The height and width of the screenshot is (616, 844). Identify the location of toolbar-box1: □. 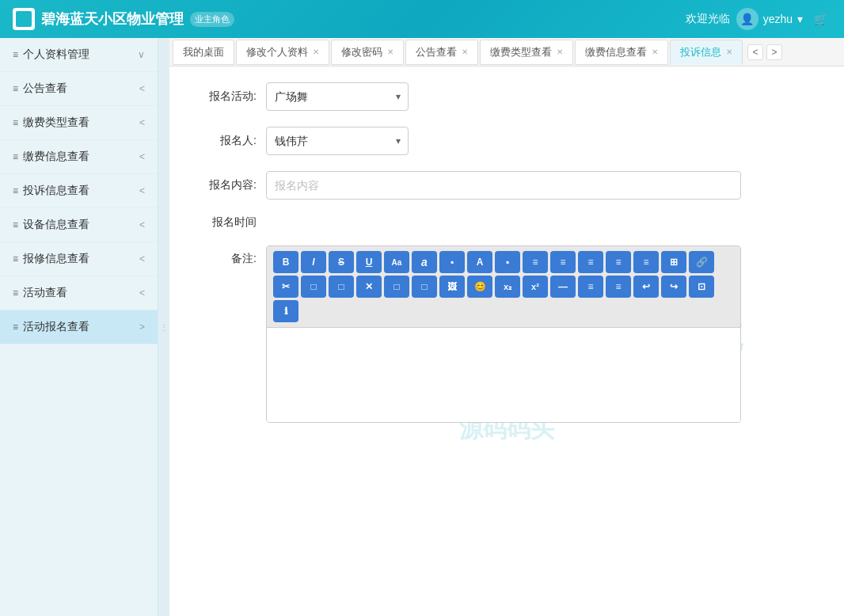
(314, 287).